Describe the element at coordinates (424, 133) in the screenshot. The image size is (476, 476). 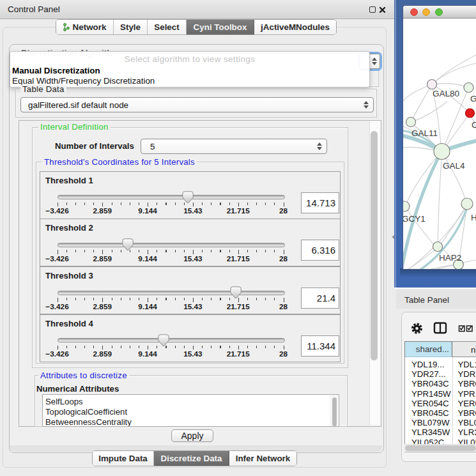
I see `svg-text: GAL11` at that location.